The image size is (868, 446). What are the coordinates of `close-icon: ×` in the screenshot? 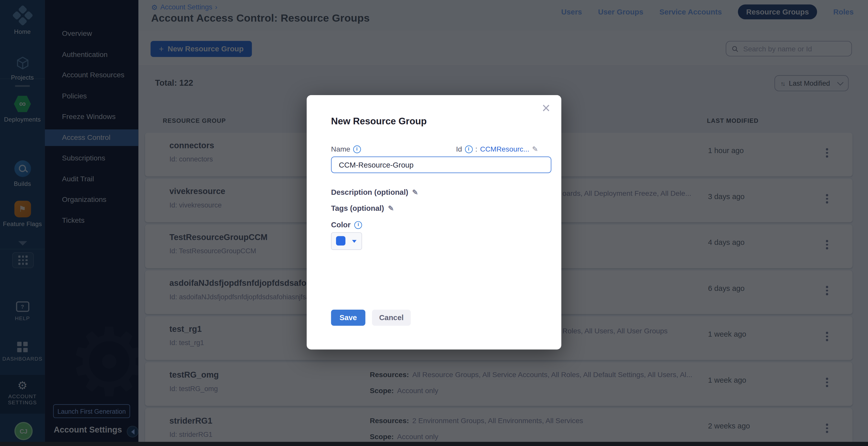 It's located at (546, 108).